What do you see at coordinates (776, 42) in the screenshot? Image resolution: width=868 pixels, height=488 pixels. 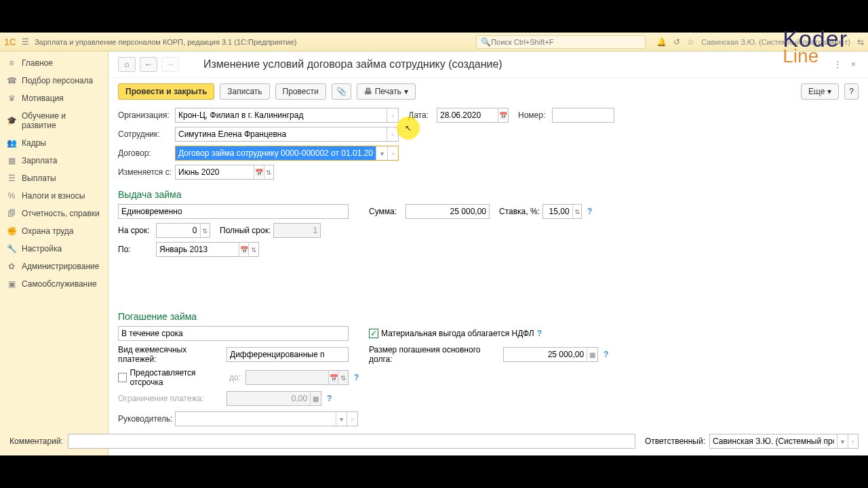 I see `user-label: Савинская З.Ю. (Системный программист)` at bounding box center [776, 42].